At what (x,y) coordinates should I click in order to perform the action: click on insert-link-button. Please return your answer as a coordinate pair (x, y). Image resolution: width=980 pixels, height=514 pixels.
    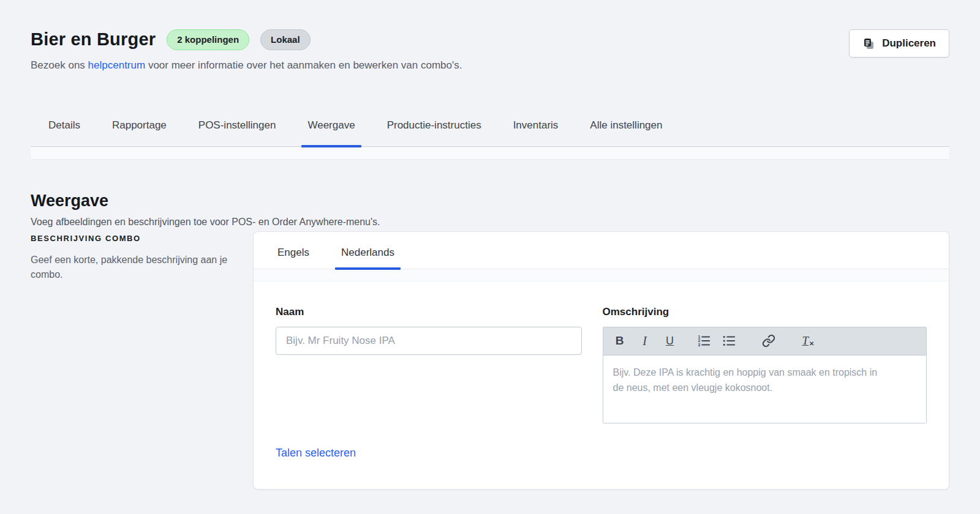
    Looking at the image, I should click on (769, 341).